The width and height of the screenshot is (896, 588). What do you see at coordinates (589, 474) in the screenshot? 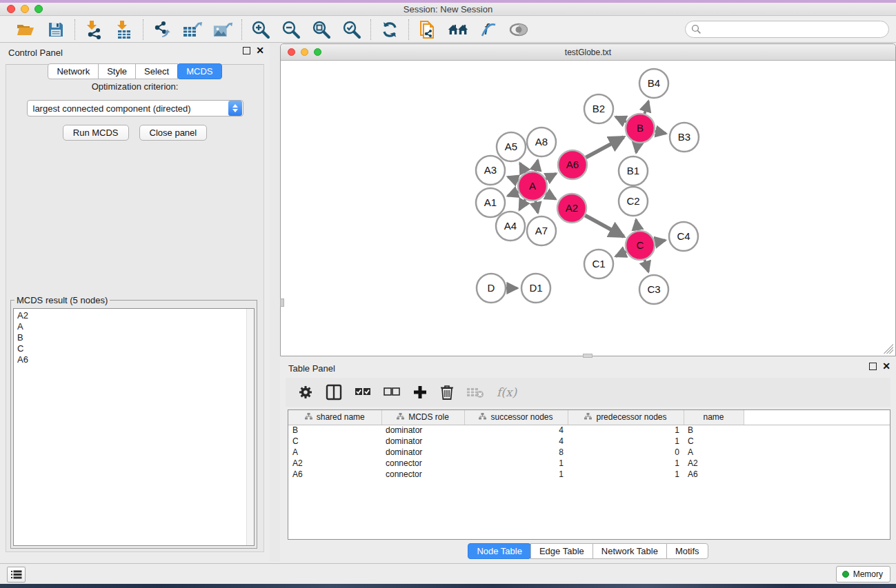
I see `node-table: shared nameMCDS rolesuccessor nodesprede…` at bounding box center [589, 474].